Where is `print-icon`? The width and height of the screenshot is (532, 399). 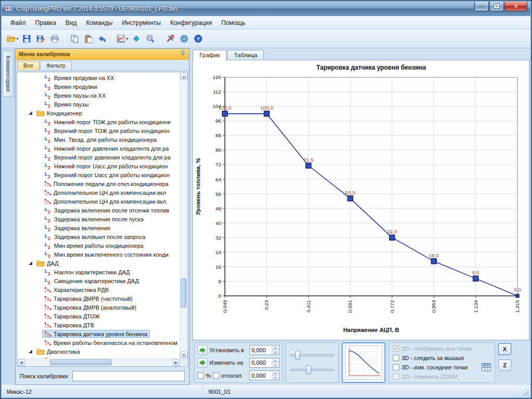 print-icon is located at coordinates (55, 38).